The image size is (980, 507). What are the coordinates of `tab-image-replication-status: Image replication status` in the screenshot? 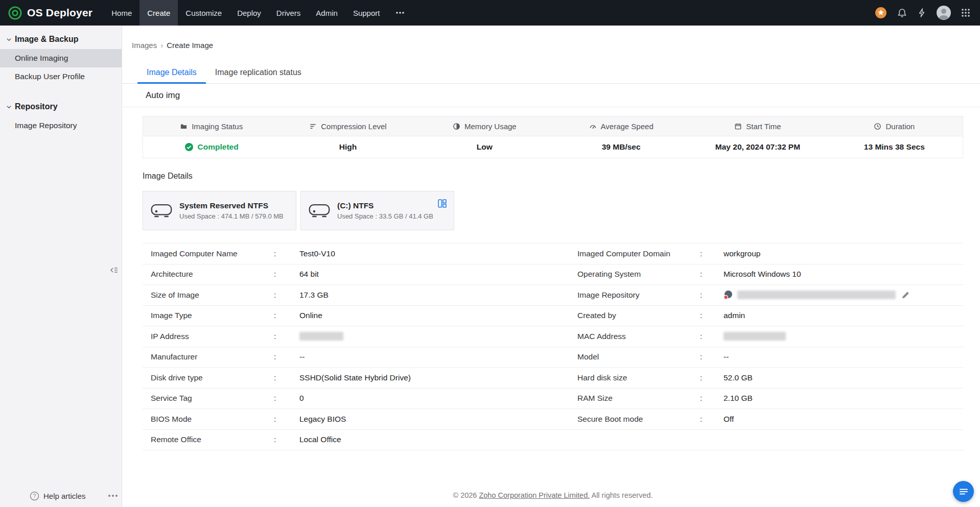 It's located at (259, 73).